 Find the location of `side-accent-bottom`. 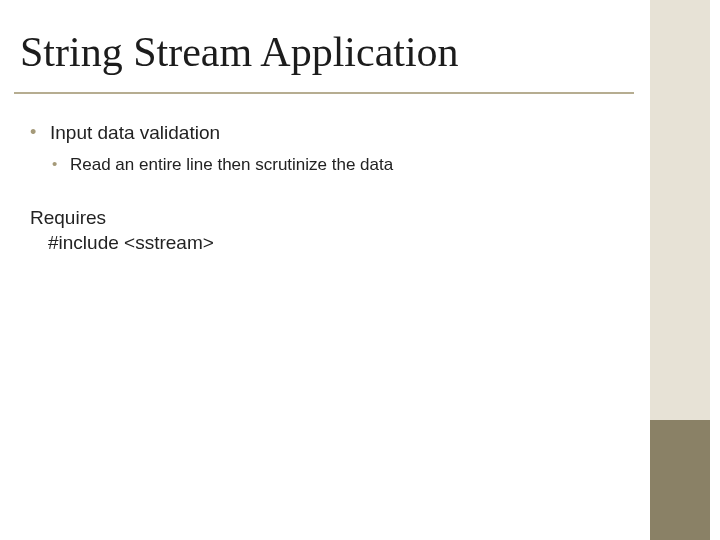

side-accent-bottom is located at coordinates (680, 480).